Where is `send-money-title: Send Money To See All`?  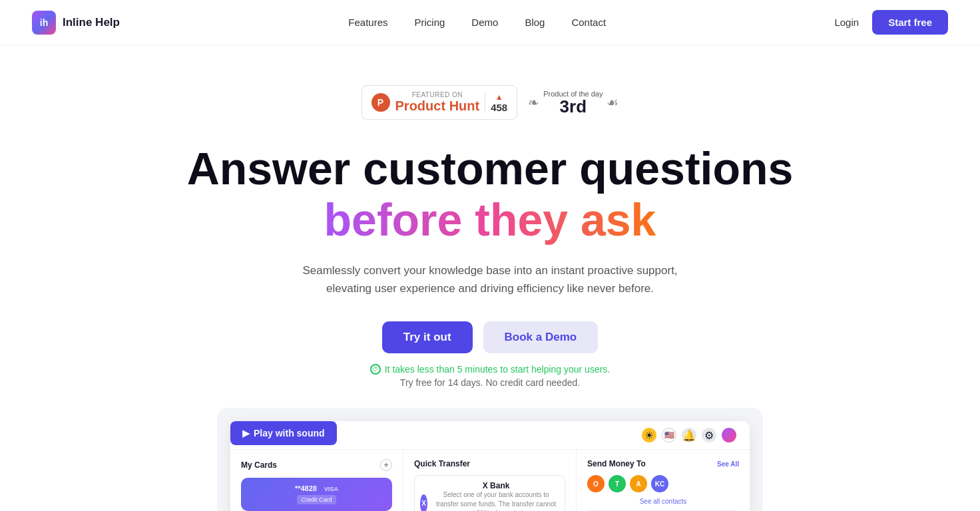
send-money-title: Send Money To See All is located at coordinates (663, 464).